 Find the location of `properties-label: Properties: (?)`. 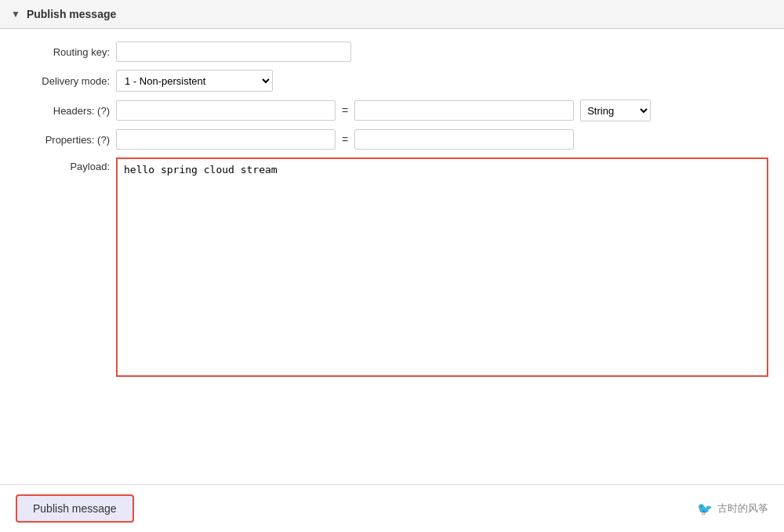

properties-label: Properties: (?) is located at coordinates (63, 139).